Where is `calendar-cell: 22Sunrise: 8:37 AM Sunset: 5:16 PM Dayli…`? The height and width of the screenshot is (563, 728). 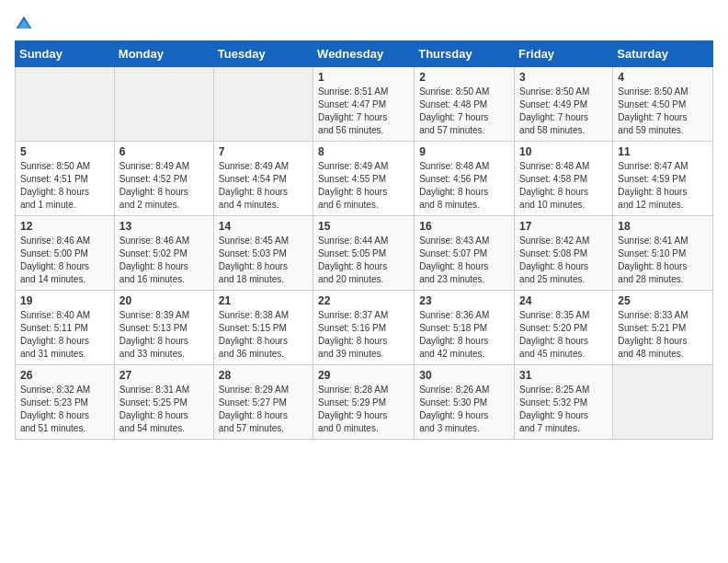
calendar-cell: 22Sunrise: 8:37 AM Sunset: 5:16 PM Dayli… is located at coordinates (364, 327).